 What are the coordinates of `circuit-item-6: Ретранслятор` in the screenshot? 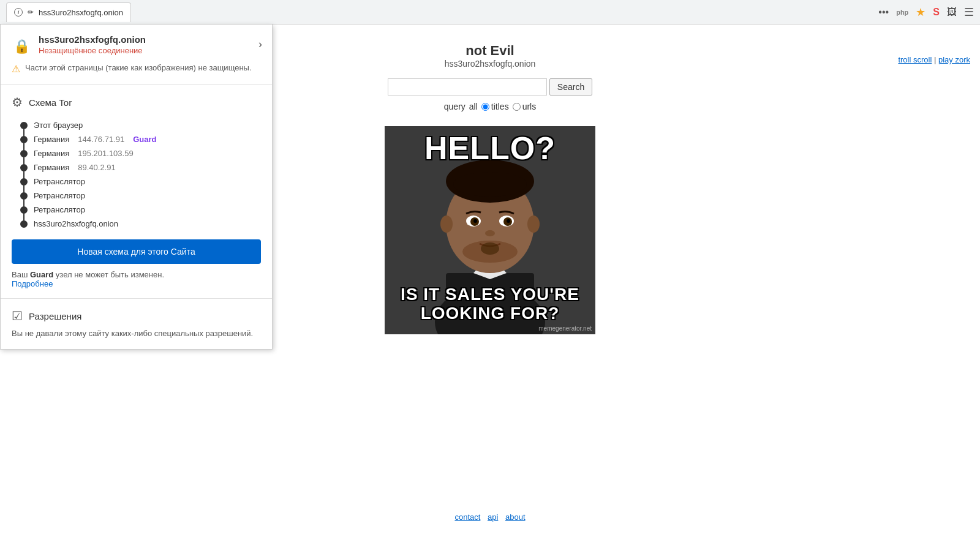 It's located at (141, 209).